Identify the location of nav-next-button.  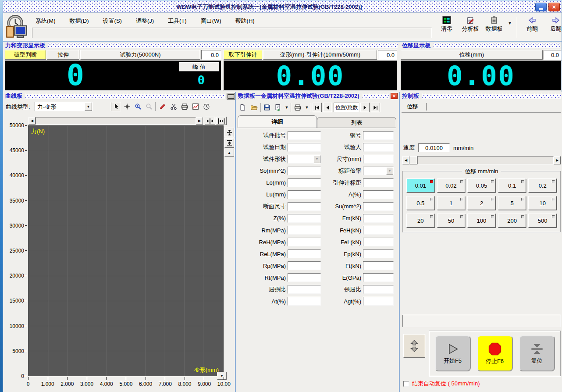
(365, 107).